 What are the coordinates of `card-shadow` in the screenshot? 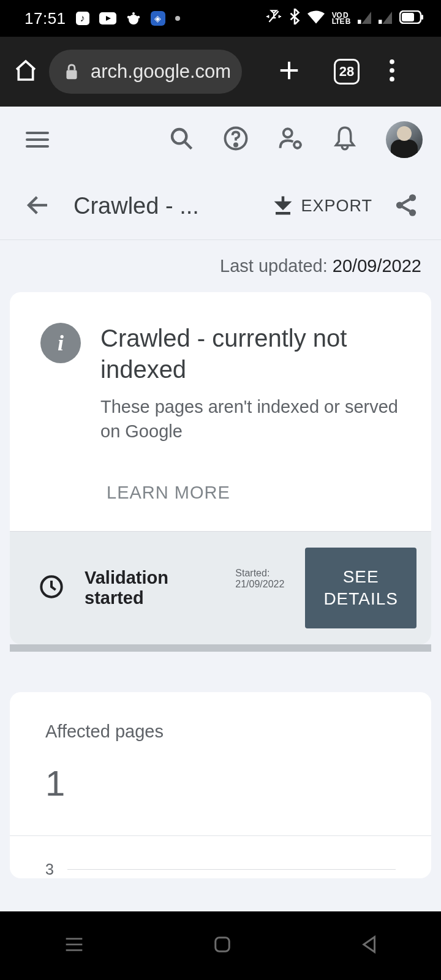 It's located at (221, 648).